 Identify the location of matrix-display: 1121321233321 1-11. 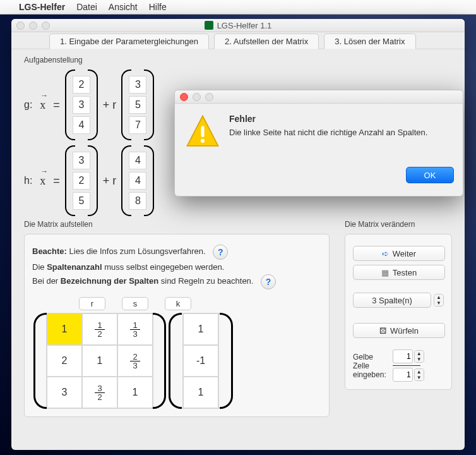
(177, 361).